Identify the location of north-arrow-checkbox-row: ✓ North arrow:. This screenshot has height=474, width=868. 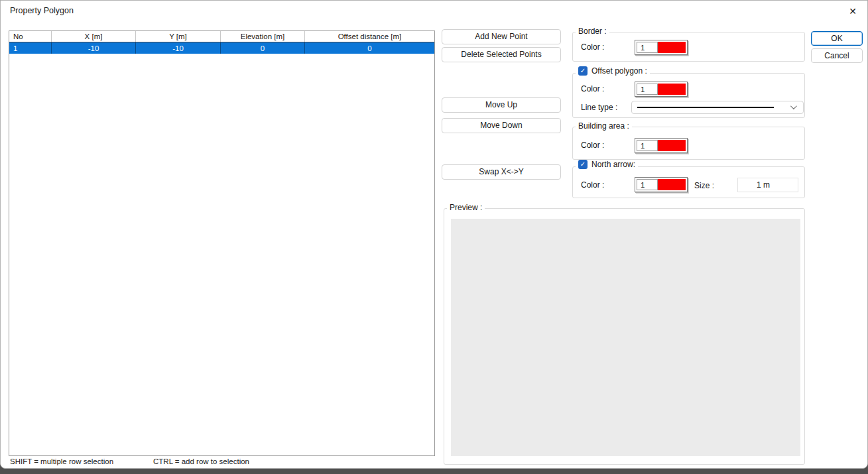
(607, 164).